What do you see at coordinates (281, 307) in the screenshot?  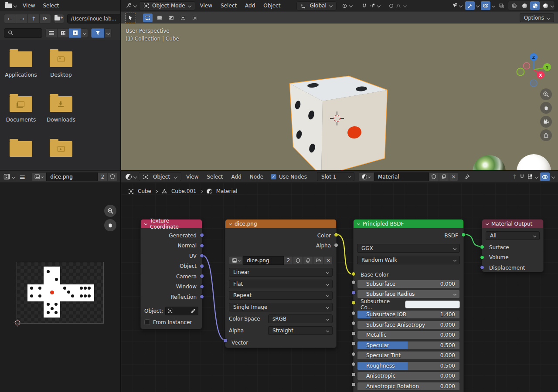 I see `source-dropdown: Single Image` at bounding box center [281, 307].